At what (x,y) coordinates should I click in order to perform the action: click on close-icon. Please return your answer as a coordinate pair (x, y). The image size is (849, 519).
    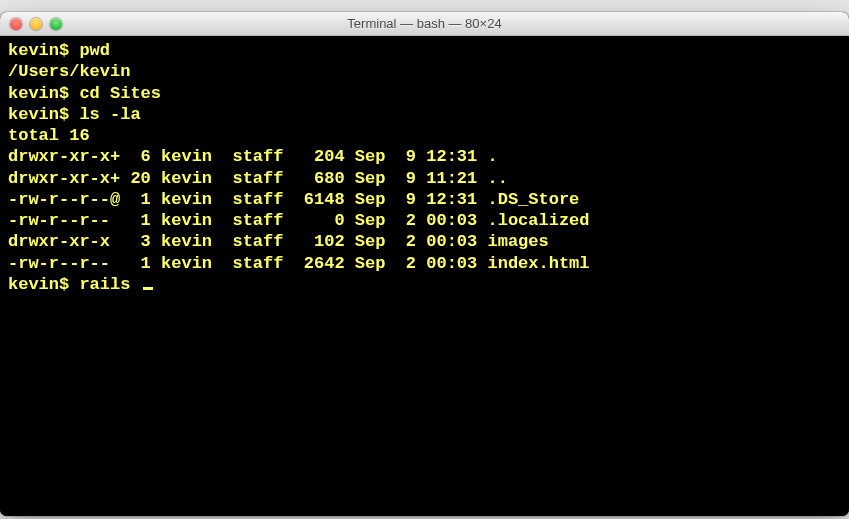
    Looking at the image, I should click on (16, 24).